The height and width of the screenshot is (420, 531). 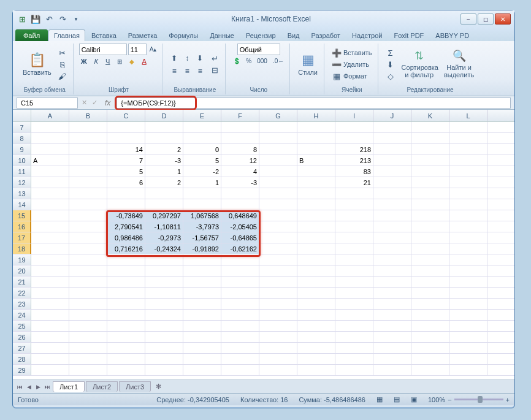 What do you see at coordinates (96, 61) in the screenshot?
I see `italic-button: К` at bounding box center [96, 61].